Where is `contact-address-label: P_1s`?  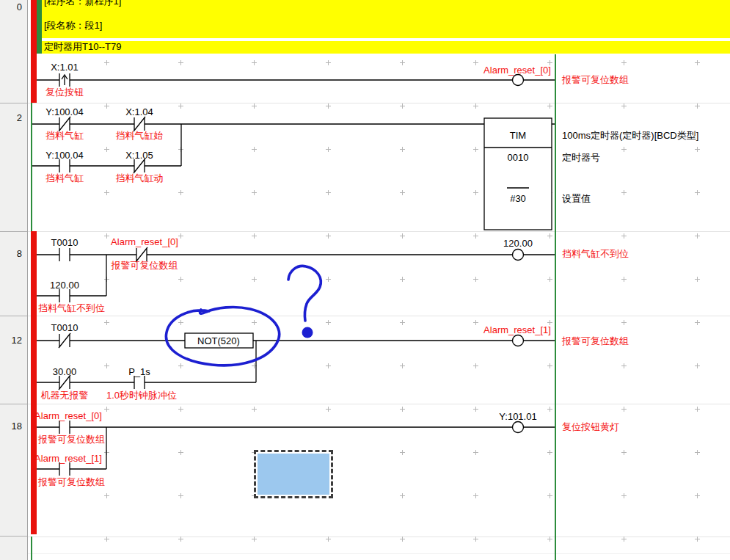 contact-address-label: P_1s is located at coordinates (139, 371).